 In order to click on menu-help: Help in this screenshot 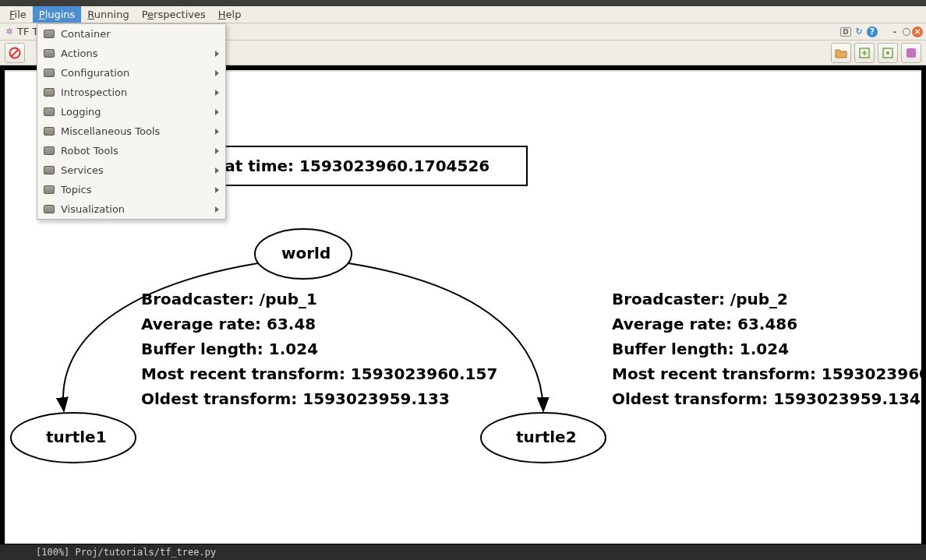, I will do `click(230, 14)`.